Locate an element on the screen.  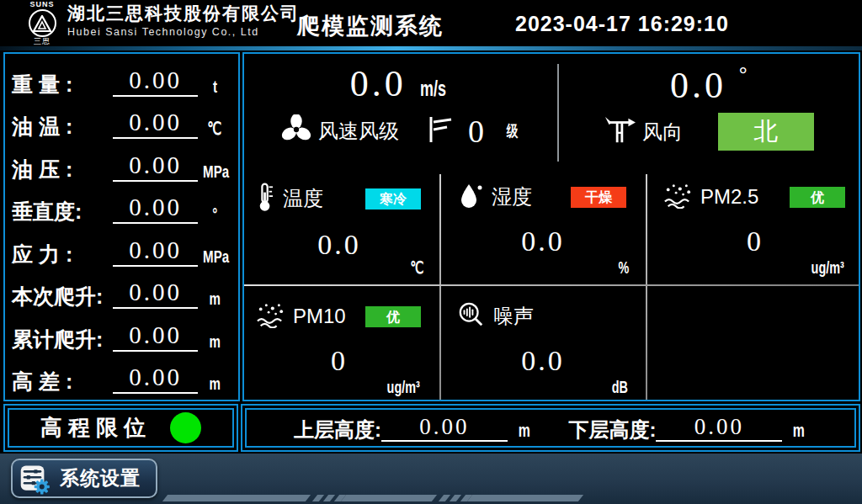
settings-button-label: 系统设置 is located at coordinates (100, 478).